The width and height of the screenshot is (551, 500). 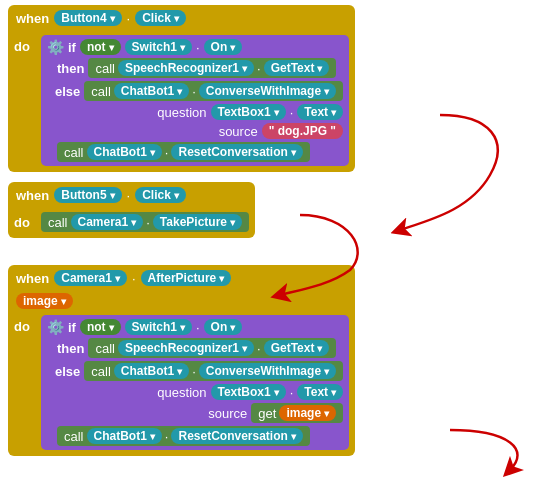 I want to click on chatbot-reset-pill-3: ChatBot1, so click(x=124, y=436).